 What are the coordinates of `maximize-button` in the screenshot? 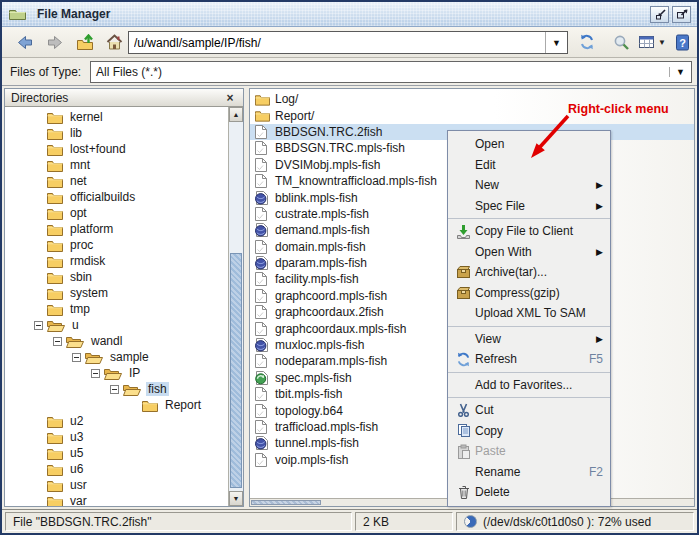 It's located at (682, 14).